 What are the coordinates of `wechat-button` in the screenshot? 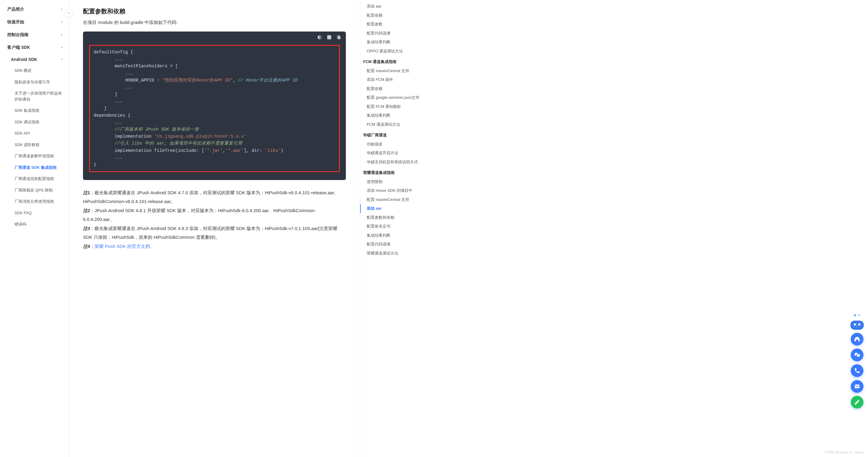 It's located at (857, 355).